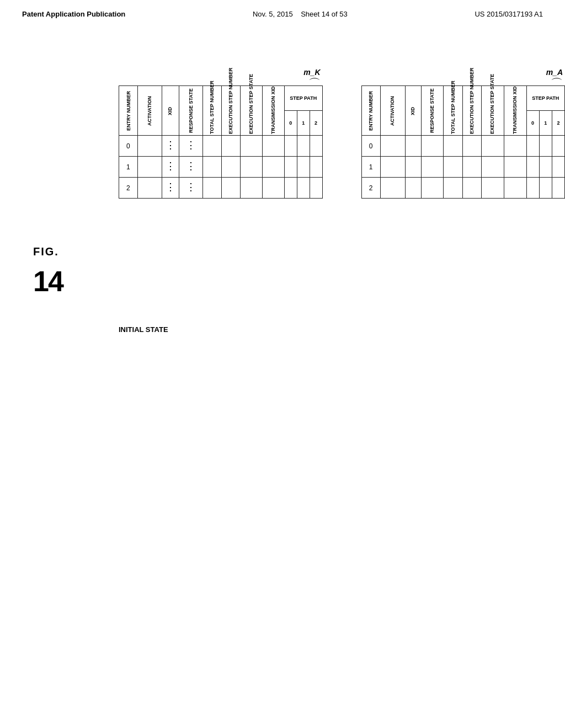 The width and height of the screenshot is (565, 728). Describe the element at coordinates (300, 14) in the screenshot. I see `header-date-sheet: Nov. 5, 2015 Sheet 14 of 53` at that location.